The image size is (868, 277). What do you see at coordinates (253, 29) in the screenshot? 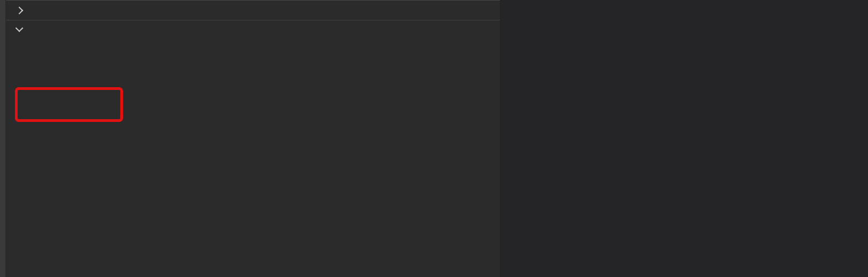
I see `call-stack-section-header` at bounding box center [253, 29].